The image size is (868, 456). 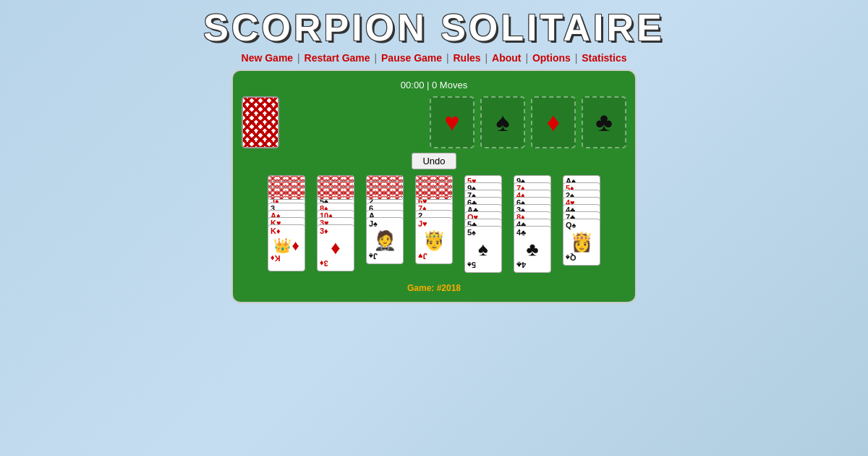 I want to click on nav-statistics: Statistics, so click(x=604, y=58).